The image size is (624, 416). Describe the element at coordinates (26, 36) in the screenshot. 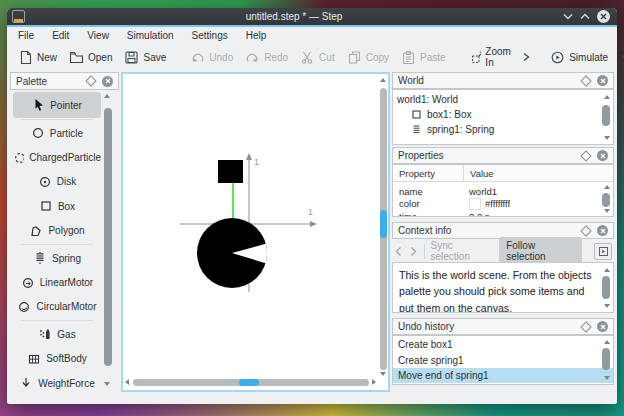

I see `menu-file: File` at that location.